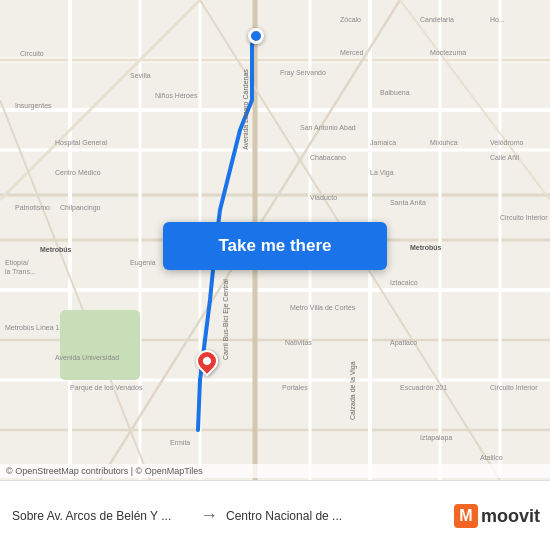 Image resolution: width=550 pixels, height=550 pixels. What do you see at coordinates (408, 202) in the screenshot?
I see `svg-text: Santa Anita` at bounding box center [408, 202].